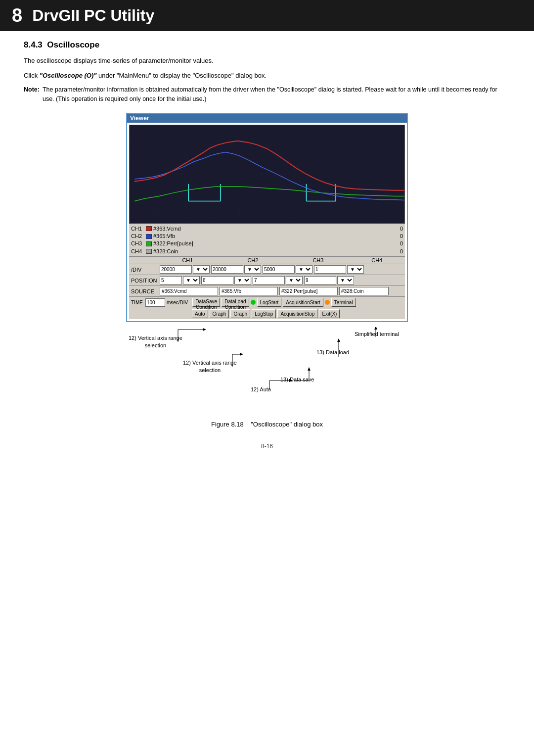 The image size is (534, 756). Describe the element at coordinates (267, 425) in the screenshot. I see `figure-caption: Figure 8.18 "Oscilloscope" dialog box` at that location.